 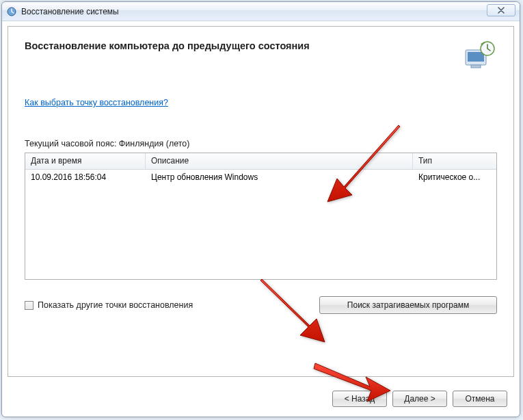 I want to click on show-more-label: Показать другие точки восстановления, so click(x=115, y=305).